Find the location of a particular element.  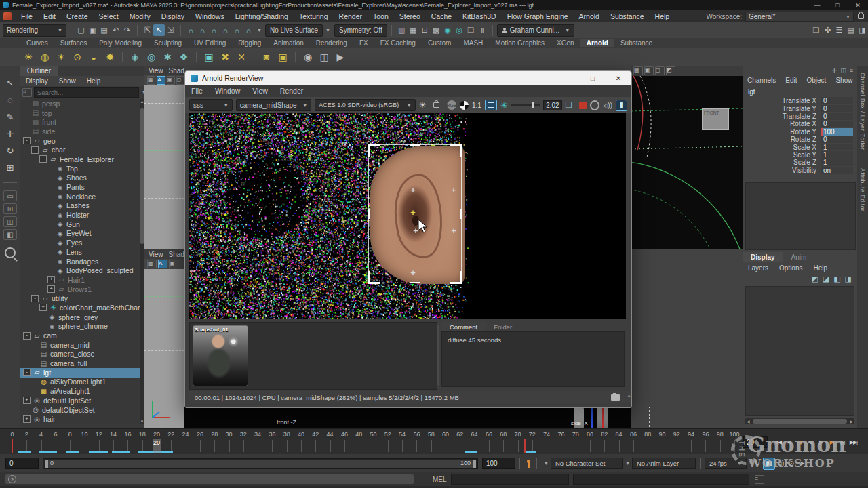

viewport-grid-icon: ▣ is located at coordinates (171, 80).